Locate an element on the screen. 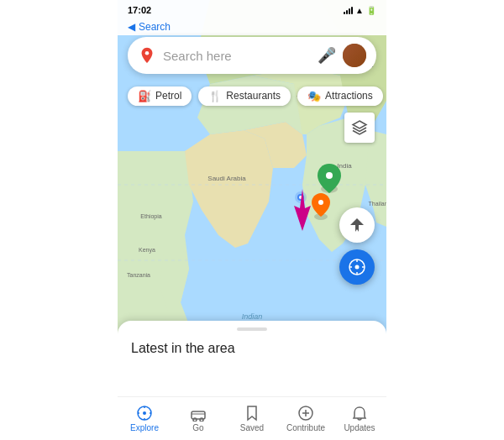  sheet-title: Latest in the area is located at coordinates (176, 348).